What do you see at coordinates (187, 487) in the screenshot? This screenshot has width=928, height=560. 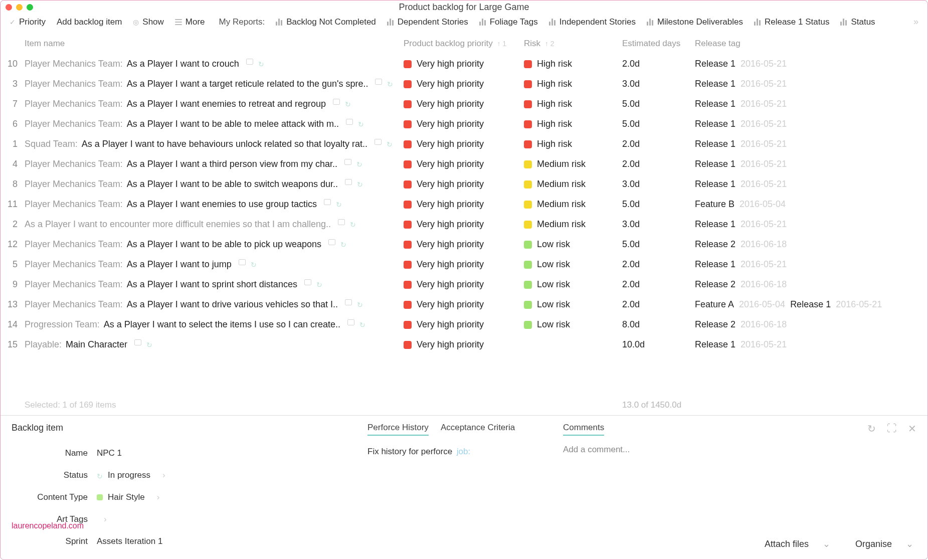 I see `detail-form: Backlog item Name NPC 1 Status In progre…` at bounding box center [187, 487].